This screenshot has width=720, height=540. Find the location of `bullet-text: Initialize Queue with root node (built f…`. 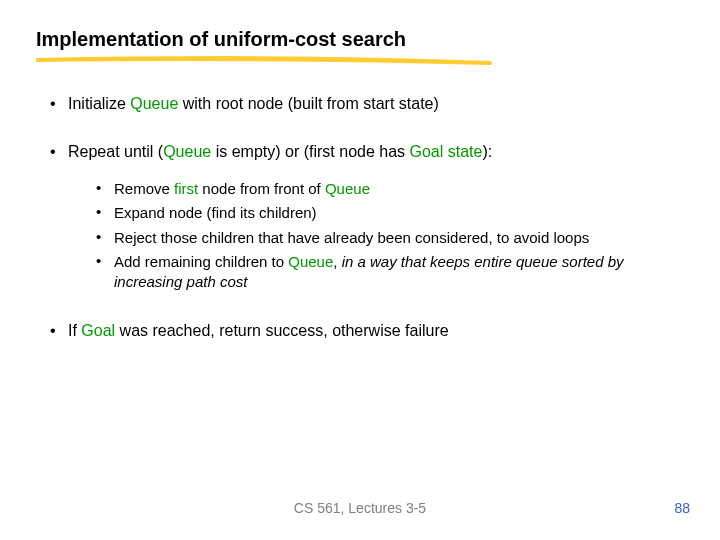

bullet-text: Initialize Queue with root node (built f… is located at coordinates (376, 104).